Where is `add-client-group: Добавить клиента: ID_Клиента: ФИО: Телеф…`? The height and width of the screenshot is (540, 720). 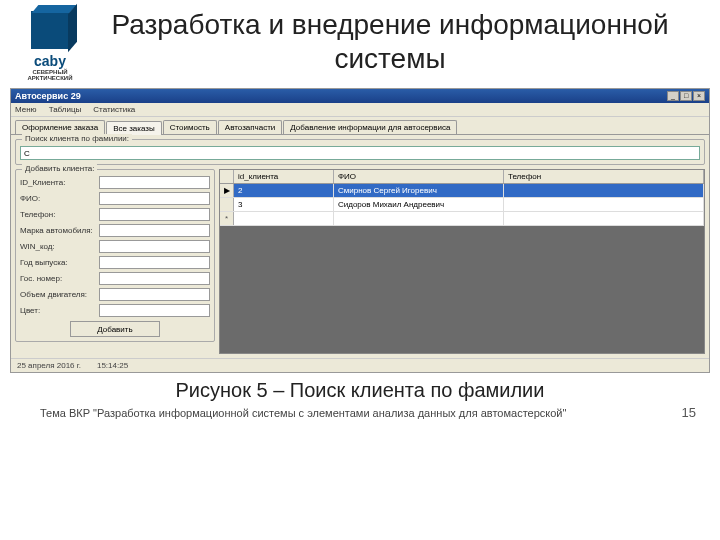 add-client-group: Добавить клиента: ID_Клиента: ФИО: Телеф… is located at coordinates (115, 256).